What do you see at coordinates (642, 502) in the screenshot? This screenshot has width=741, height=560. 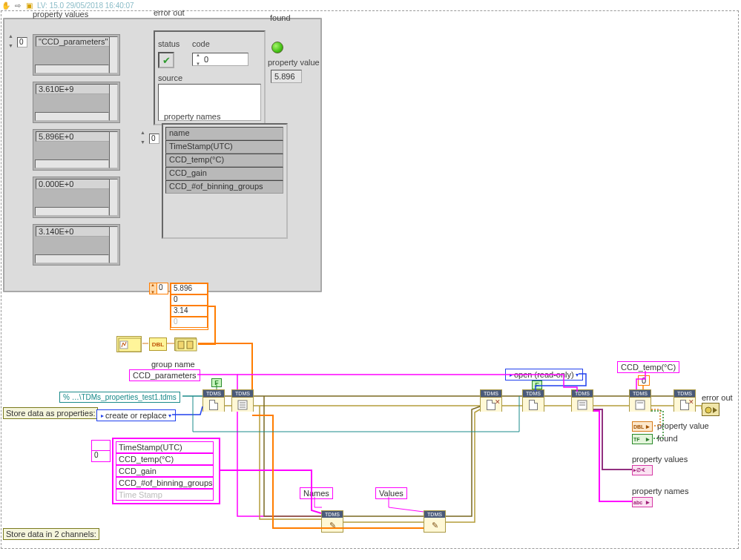 I see `property-names-terminal: abc▸` at bounding box center [642, 502].